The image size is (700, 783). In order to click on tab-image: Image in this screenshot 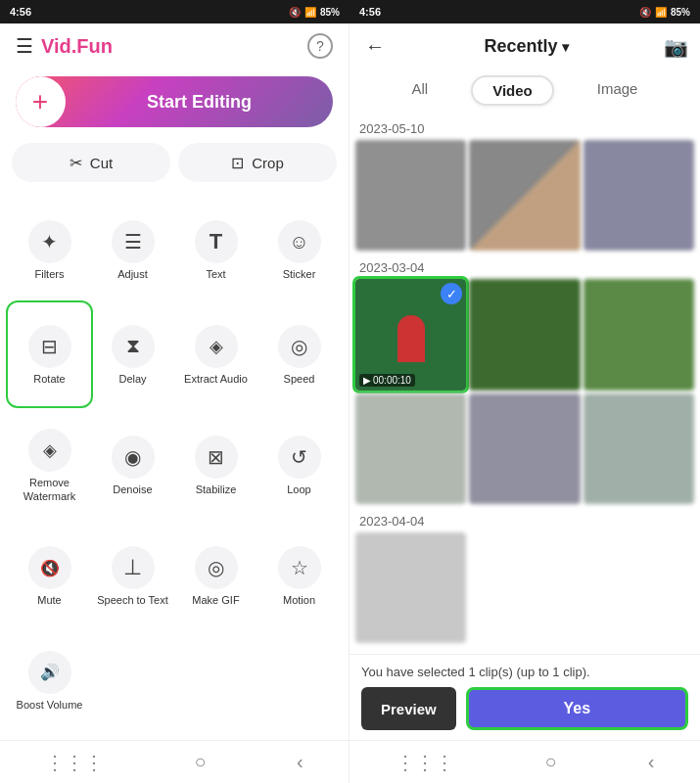, I will do `click(618, 90)`.